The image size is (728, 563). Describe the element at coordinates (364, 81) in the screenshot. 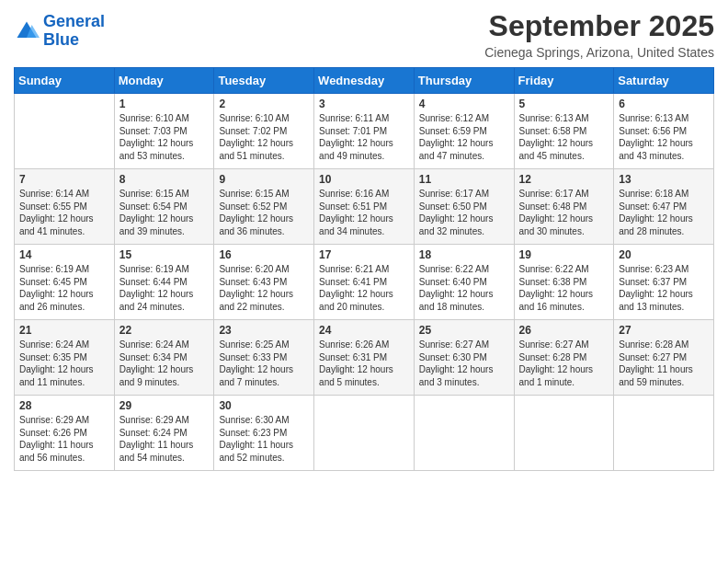

I see `weekday-row: SundayMondayTuesdayWednesdayThursdayFrid…` at that location.